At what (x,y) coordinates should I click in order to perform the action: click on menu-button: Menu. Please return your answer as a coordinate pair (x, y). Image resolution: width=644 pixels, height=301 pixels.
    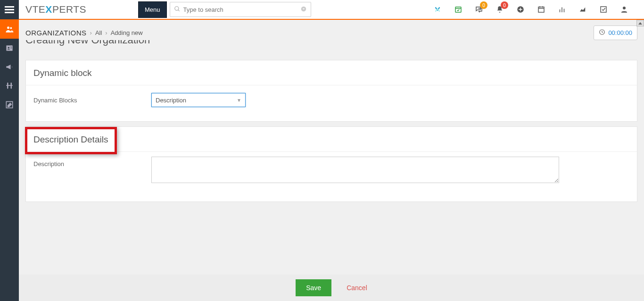
    Looking at the image, I should click on (153, 9).